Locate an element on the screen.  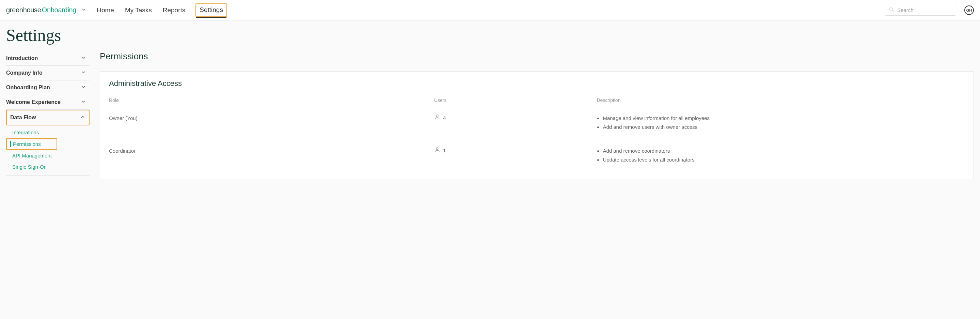
logo-text-greenhouse: greenhouse is located at coordinates (24, 10).